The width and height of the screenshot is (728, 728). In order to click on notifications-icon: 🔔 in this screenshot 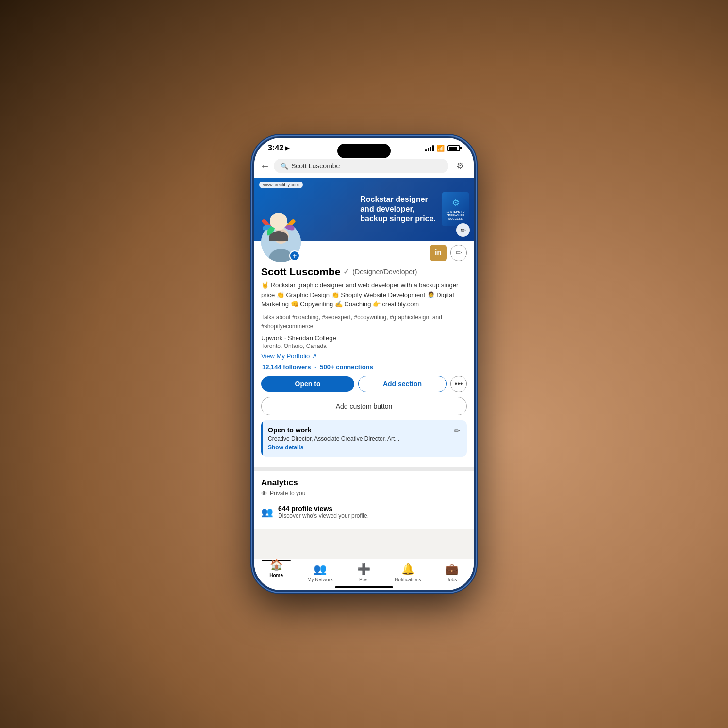, I will do `click(408, 569)`.